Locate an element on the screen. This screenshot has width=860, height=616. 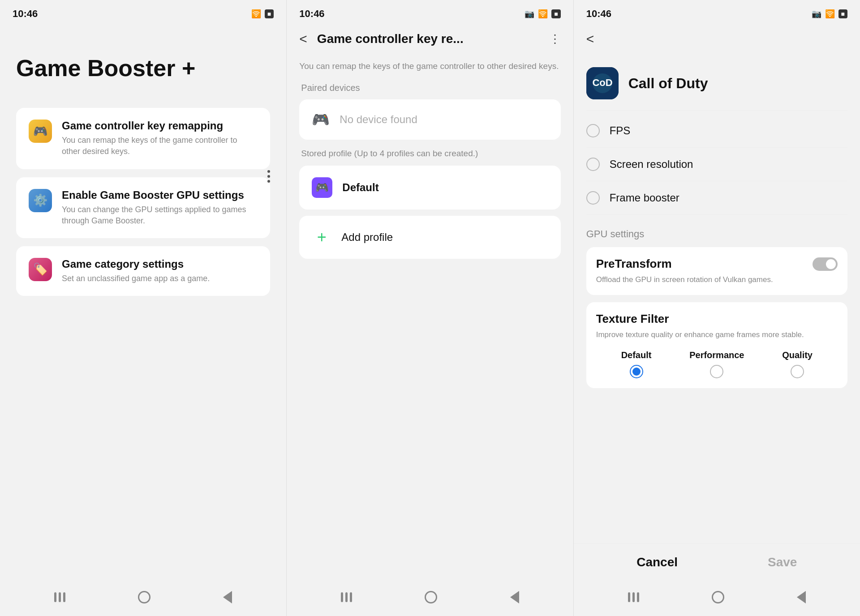
screen-resolution-option: Screen resolution is located at coordinates (717, 165).